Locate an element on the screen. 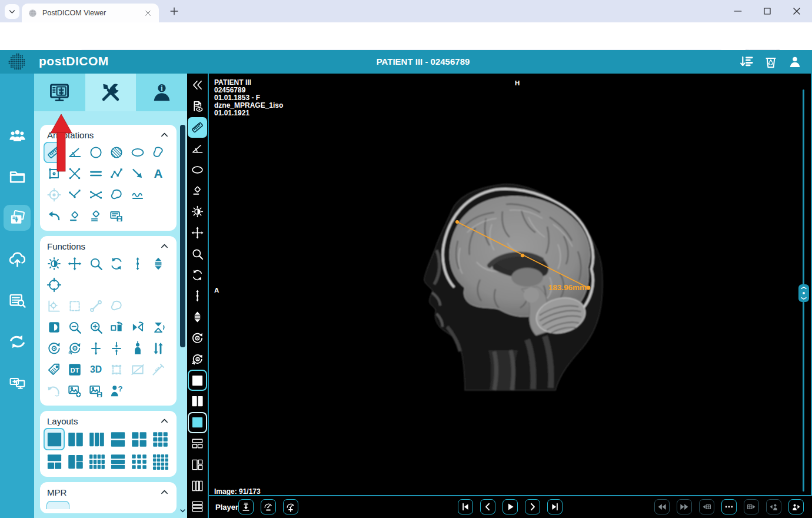 The height and width of the screenshot is (518, 812). layout-3x3-small-icon is located at coordinates (139, 461).